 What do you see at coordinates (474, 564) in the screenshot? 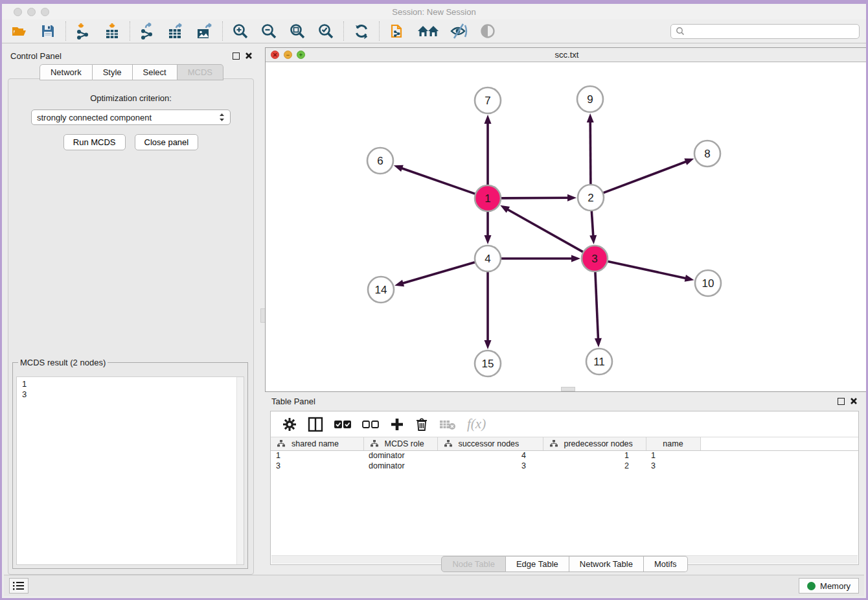
I see `tab-node-table: Node Table` at bounding box center [474, 564].